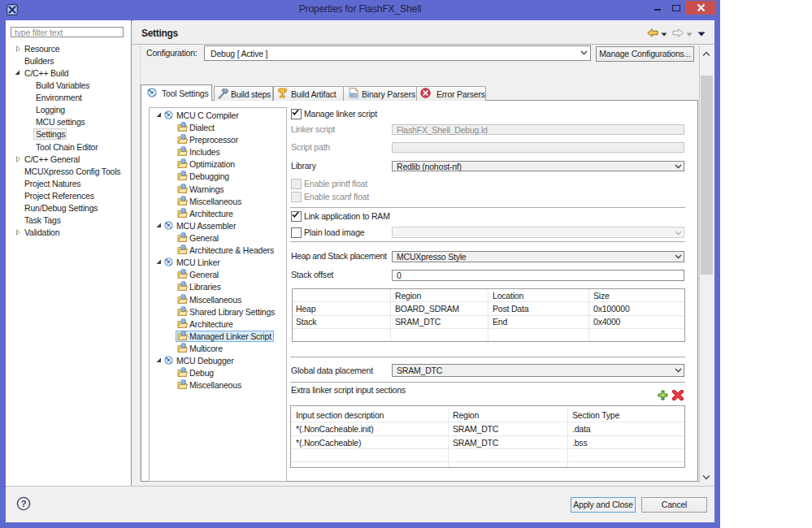 This screenshot has height=528, width=812. Describe the element at coordinates (354, 94) in the screenshot. I see `svg-text: 010` at that location.